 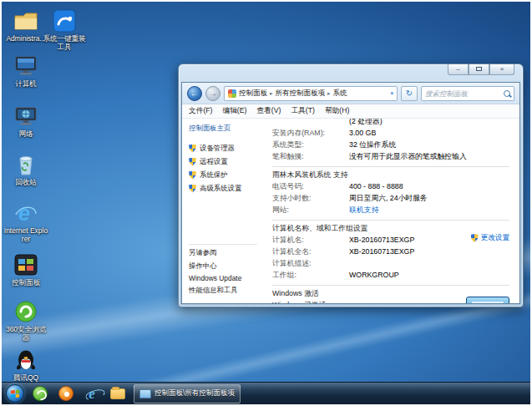 What do you see at coordinates (488, 300) in the screenshot?
I see `genuine-windows-badge: 正版授权` at bounding box center [488, 300].